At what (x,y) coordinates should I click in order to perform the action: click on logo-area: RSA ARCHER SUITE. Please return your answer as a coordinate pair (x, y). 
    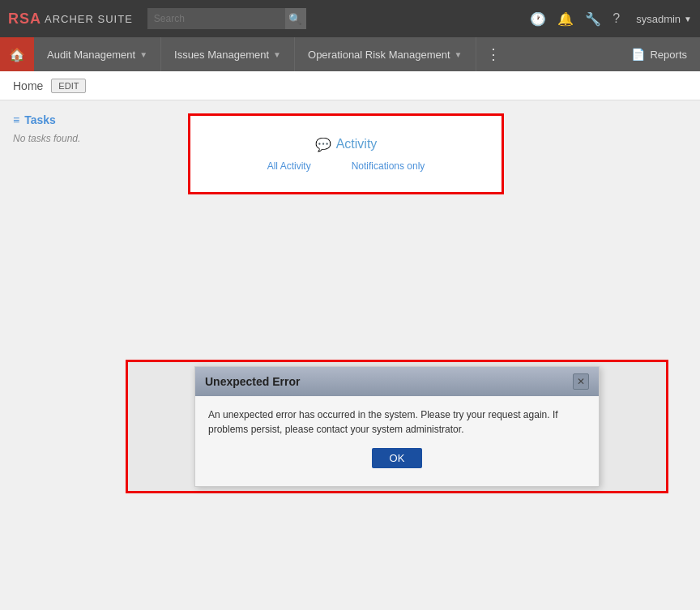
    Looking at the image, I should click on (70, 19).